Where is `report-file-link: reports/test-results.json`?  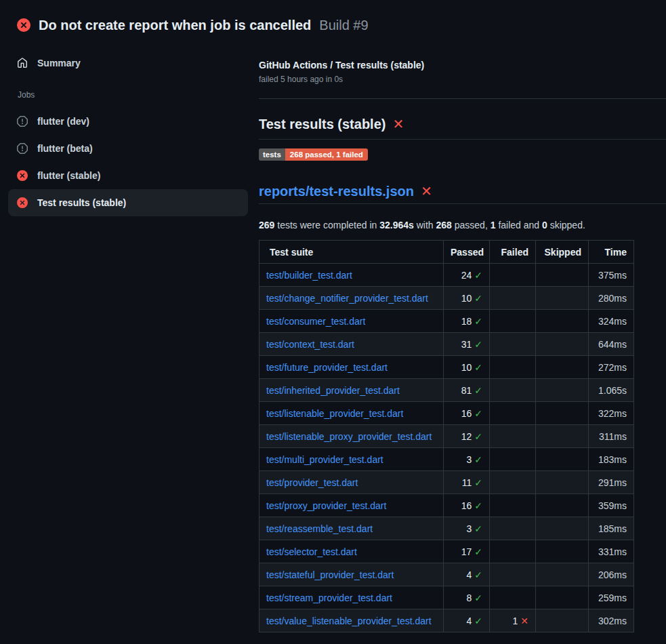
report-file-link: reports/test-results.json is located at coordinates (336, 191).